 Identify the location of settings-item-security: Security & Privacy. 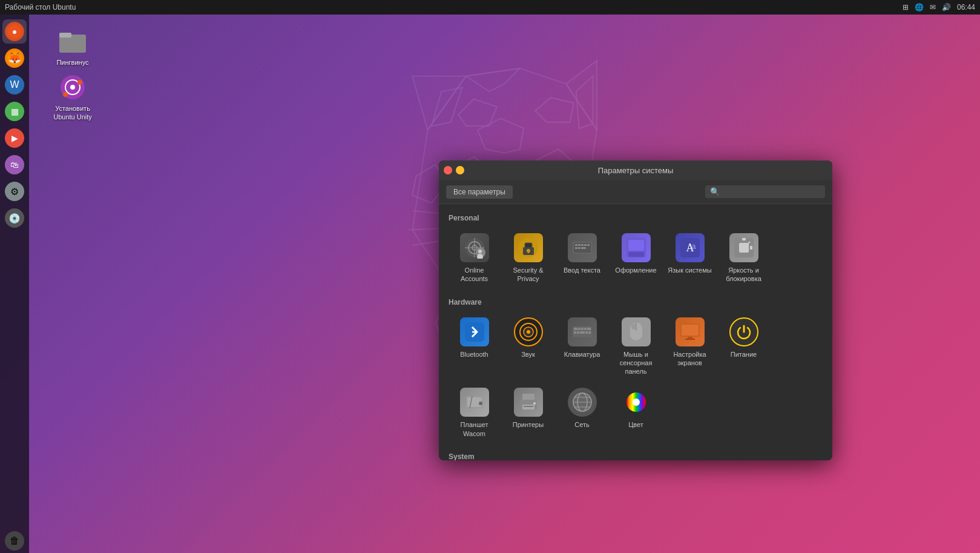
(528, 258).